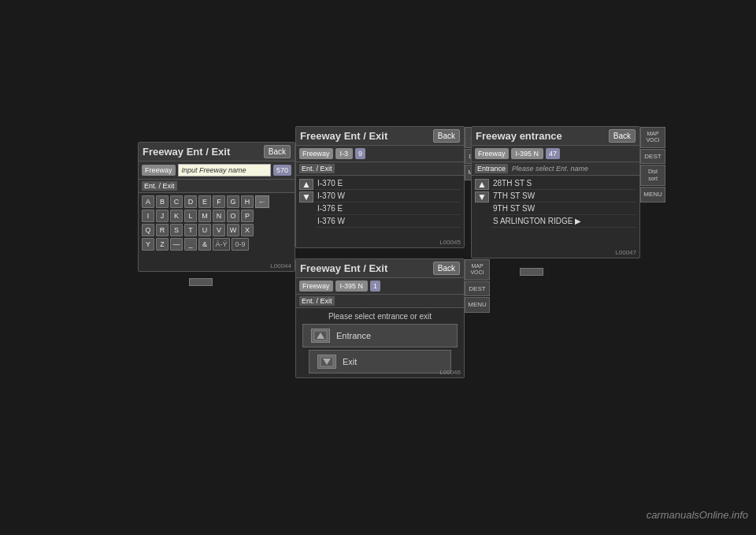  Describe the element at coordinates (380, 362) in the screenshot. I see `screen3-exit-button: Exit` at that location.